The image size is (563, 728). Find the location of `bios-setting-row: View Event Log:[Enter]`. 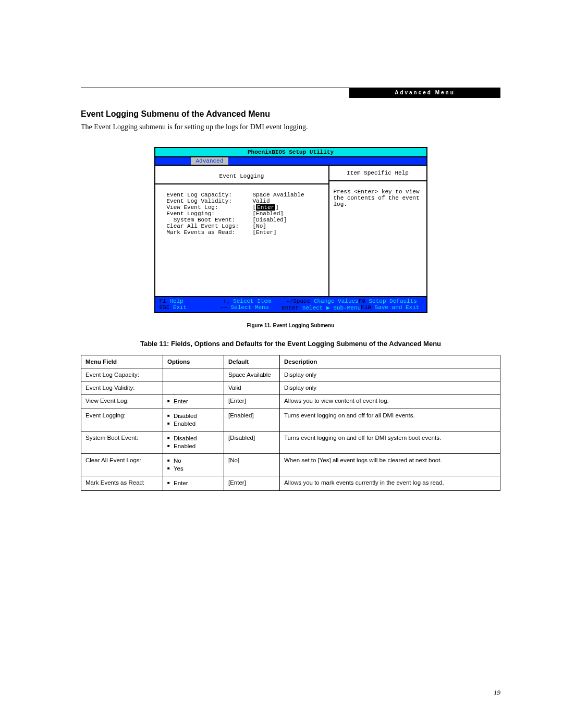

bios-setting-row: View Event Log:[Enter] is located at coordinates (244, 207).